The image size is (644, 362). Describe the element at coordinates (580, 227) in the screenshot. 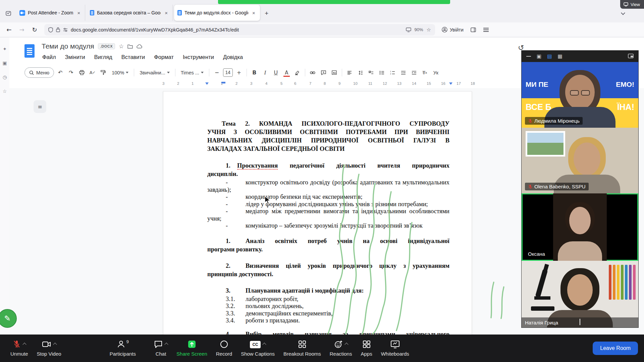

I see `participant-video-oksana: Оксана` at that location.